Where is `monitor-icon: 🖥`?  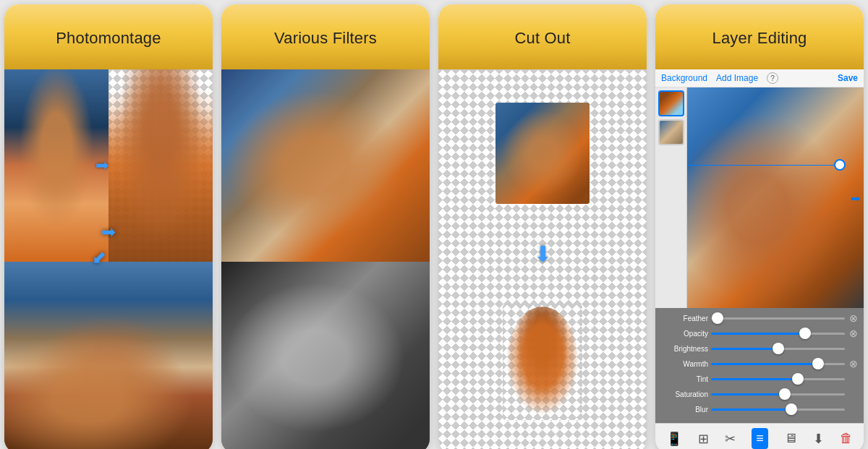 monitor-icon: 🖥 is located at coordinates (791, 438).